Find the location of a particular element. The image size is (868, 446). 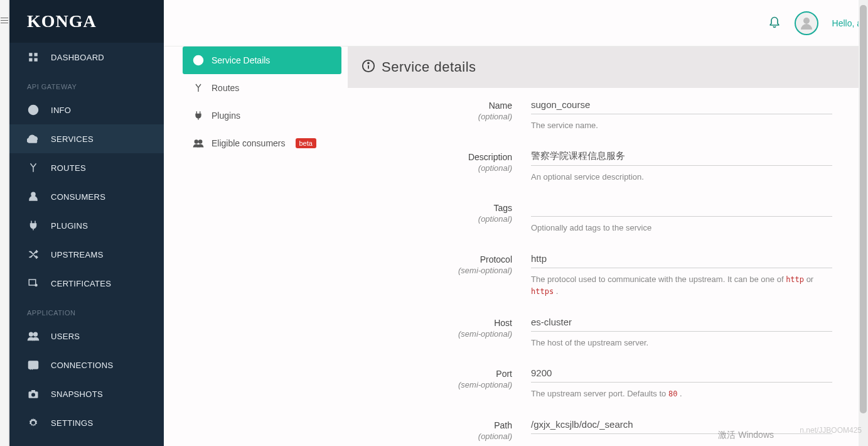

brand-text: KONGA is located at coordinates (87, 21).